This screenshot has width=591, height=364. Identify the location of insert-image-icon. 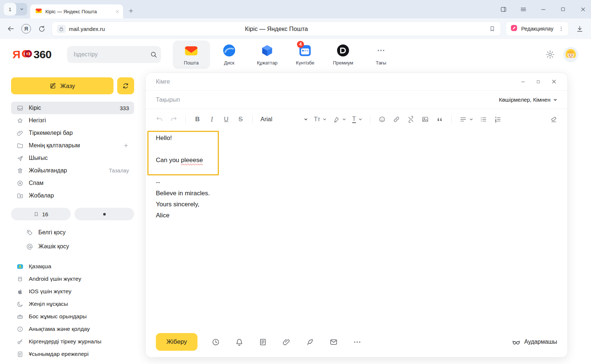
(425, 119).